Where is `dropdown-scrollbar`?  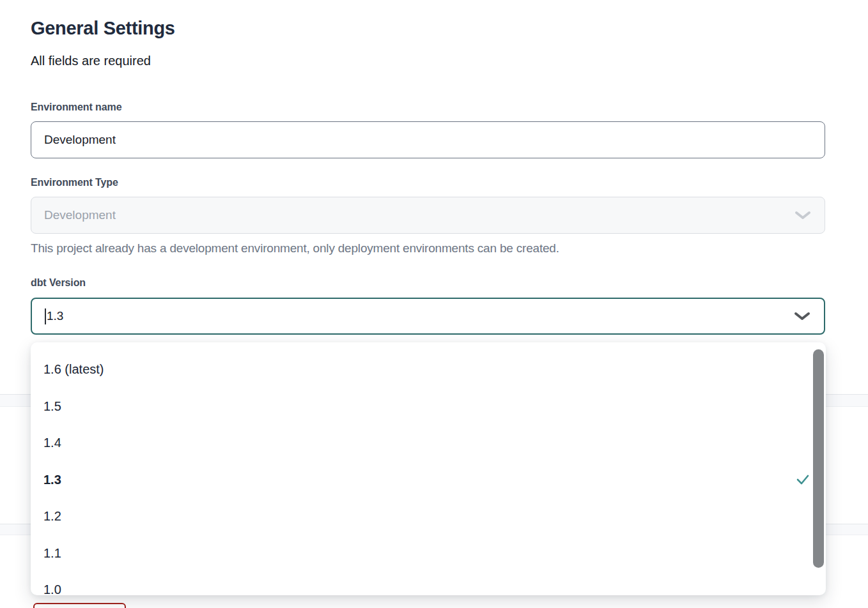
dropdown-scrollbar is located at coordinates (818, 459).